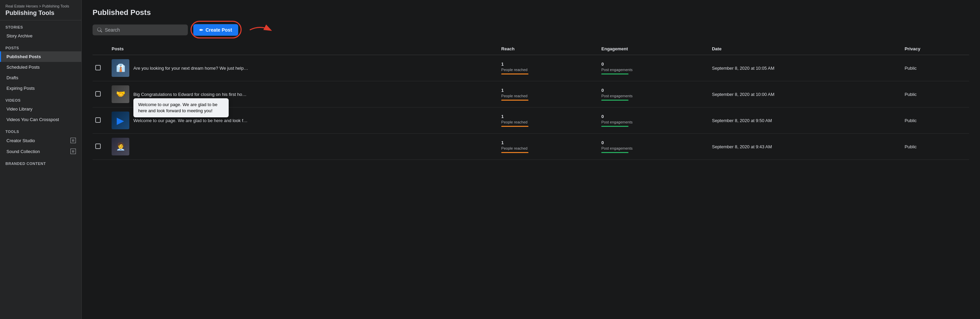 The image size is (980, 319). What do you see at coordinates (41, 119) in the screenshot?
I see `sidebar-item-videos-crosspost: Videos You Can Crosspost` at bounding box center [41, 119].